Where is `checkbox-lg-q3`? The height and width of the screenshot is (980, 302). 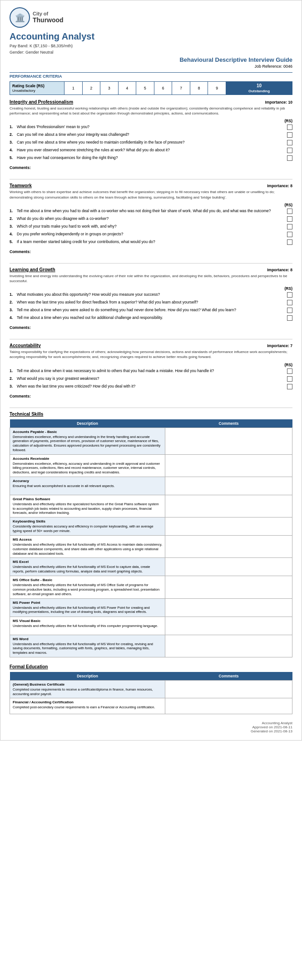 checkbox-lg-q3 is located at coordinates (290, 310).